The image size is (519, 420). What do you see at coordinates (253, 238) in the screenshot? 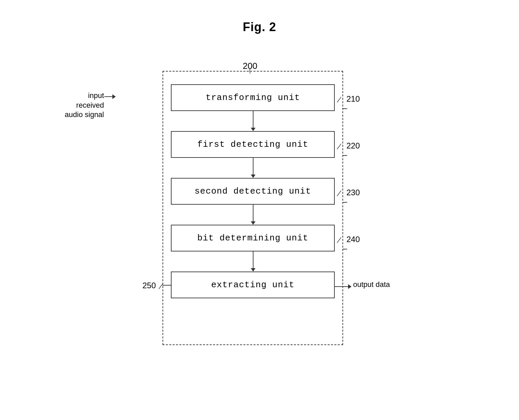
I see `bit-determining-unit-box: bit determining unit` at bounding box center [253, 238].